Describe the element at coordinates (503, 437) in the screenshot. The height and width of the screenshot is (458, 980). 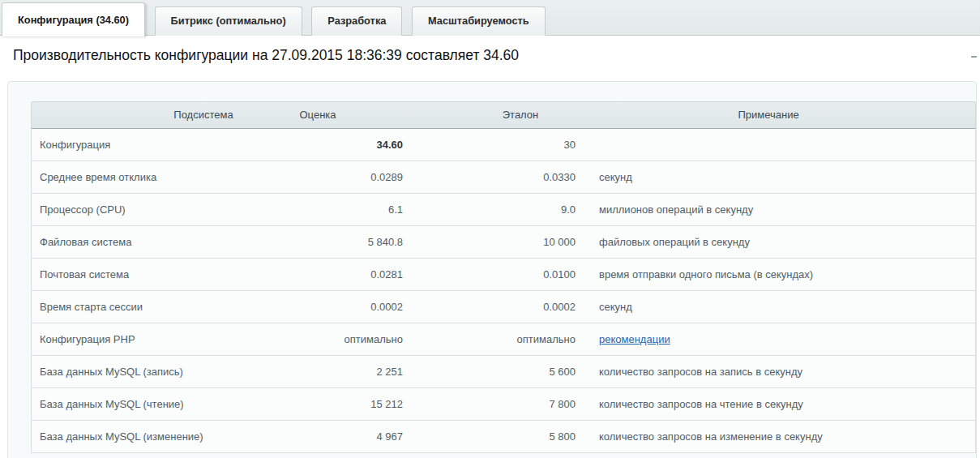
I see `table-row: База данных MySQL (изменение) 4 967 5 80…` at that location.